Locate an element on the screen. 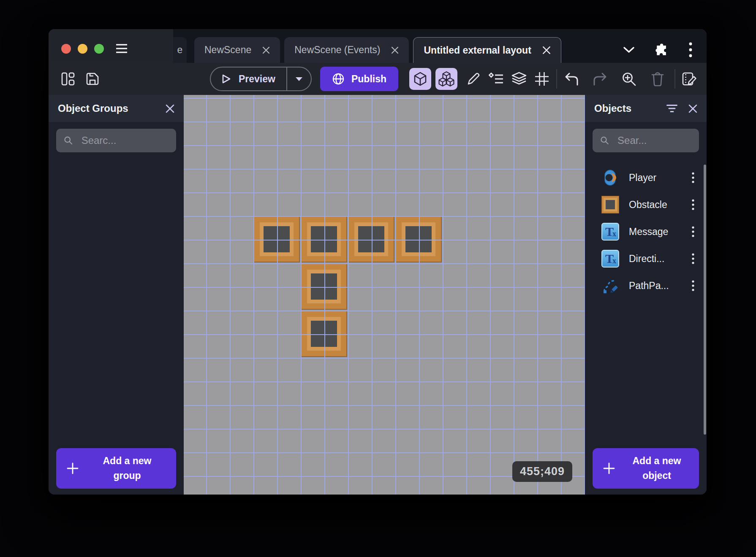 Image resolution: width=756 pixels, height=557 pixels. grid-icon is located at coordinates (542, 79).